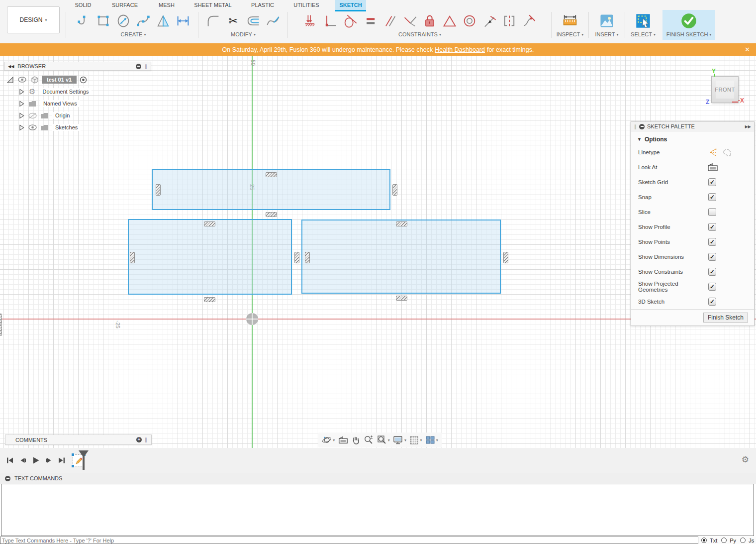 The image size is (756, 544). What do you see at coordinates (747, 50) in the screenshot?
I see `banner-close-button: ✕` at bounding box center [747, 50].